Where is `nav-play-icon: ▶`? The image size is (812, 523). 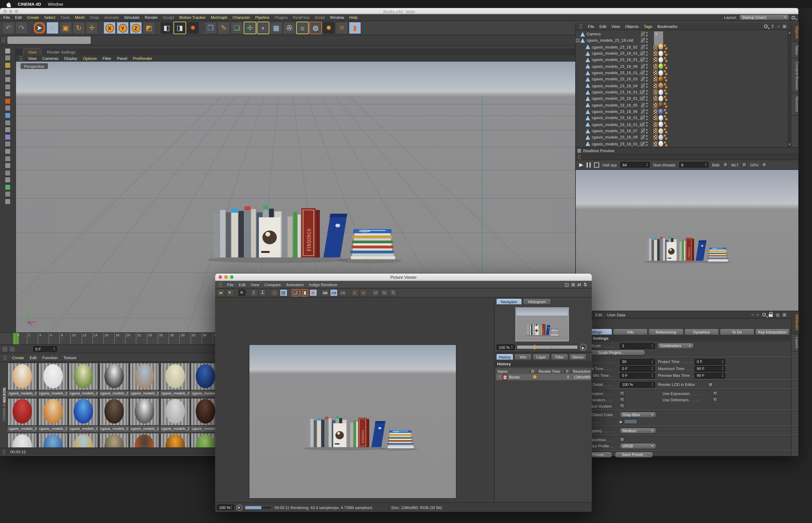 nav-play-icon: ▶ is located at coordinates (583, 347).